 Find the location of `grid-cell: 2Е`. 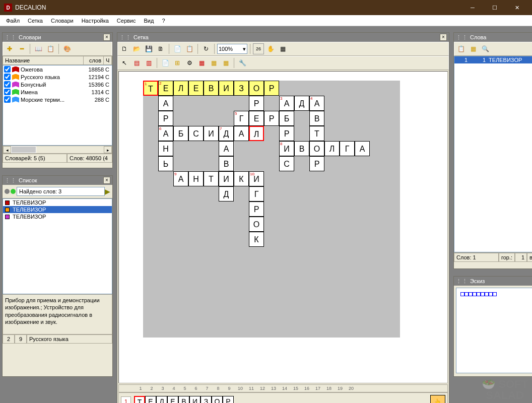

grid-cell: 2Е is located at coordinates (166, 88).